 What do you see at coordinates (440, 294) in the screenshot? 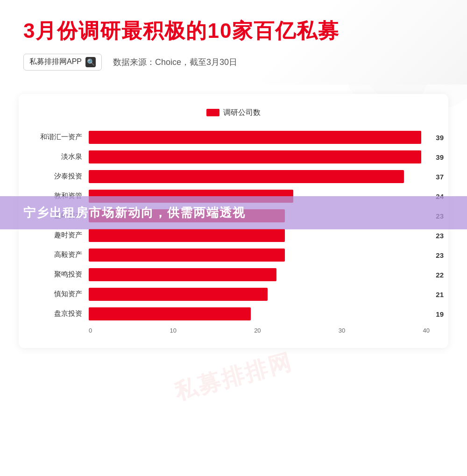
I see `bar-value-8: 21` at bounding box center [440, 294].